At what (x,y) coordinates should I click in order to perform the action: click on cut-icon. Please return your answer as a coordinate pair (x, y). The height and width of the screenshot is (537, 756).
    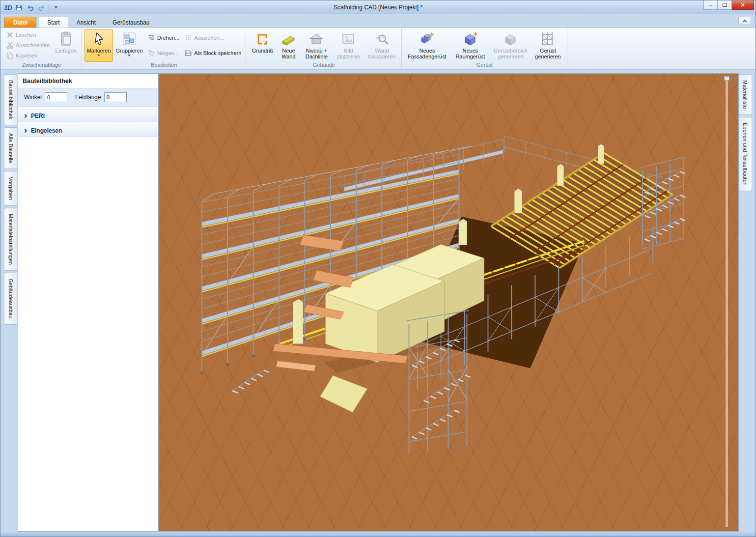
    Looking at the image, I should click on (10, 45).